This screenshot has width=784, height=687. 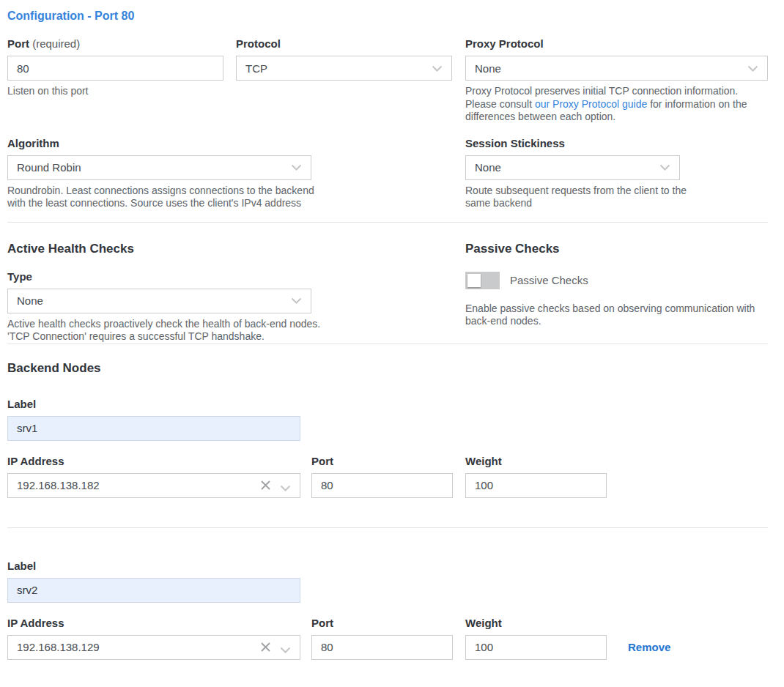 I want to click on session-stickiness-helper-text: Route subsequent requests from the clien…, so click(x=579, y=198).